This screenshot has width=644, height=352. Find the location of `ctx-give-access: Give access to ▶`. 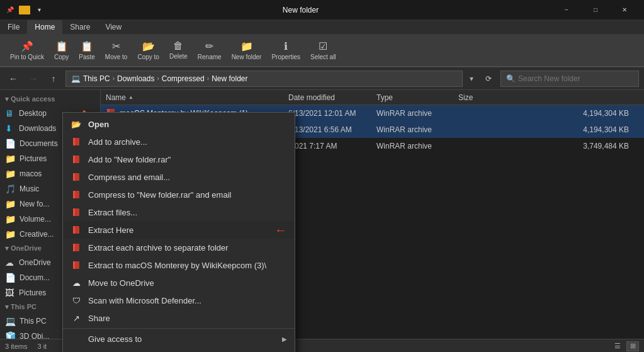

ctx-give-access: Give access to ▶ is located at coordinates (179, 339).